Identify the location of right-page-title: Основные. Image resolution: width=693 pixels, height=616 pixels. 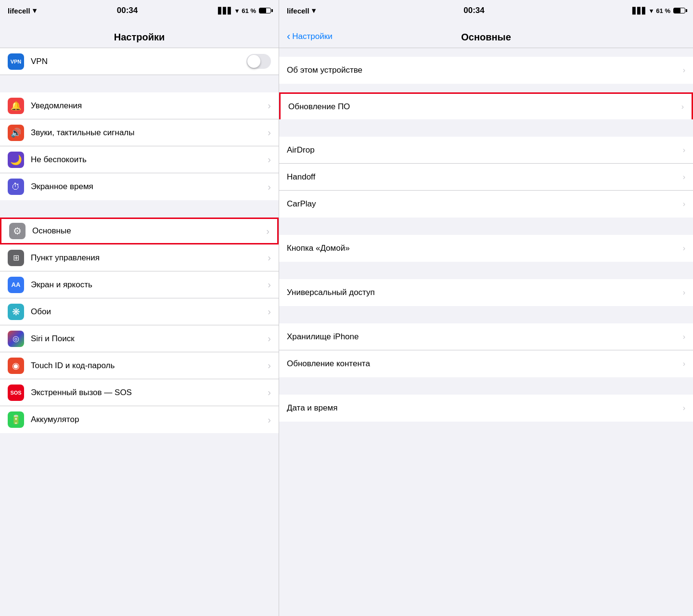
(486, 38).